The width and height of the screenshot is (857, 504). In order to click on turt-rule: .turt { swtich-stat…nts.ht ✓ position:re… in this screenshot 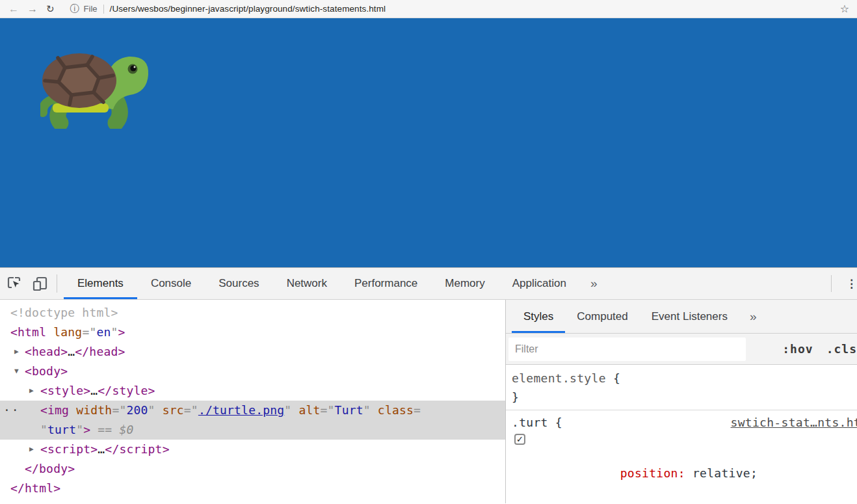, I will do `click(681, 457)`.